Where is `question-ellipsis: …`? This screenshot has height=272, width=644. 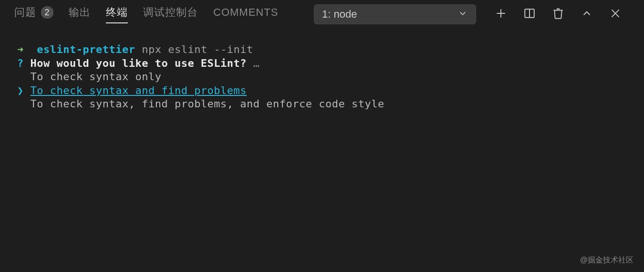
question-ellipsis: … is located at coordinates (257, 63).